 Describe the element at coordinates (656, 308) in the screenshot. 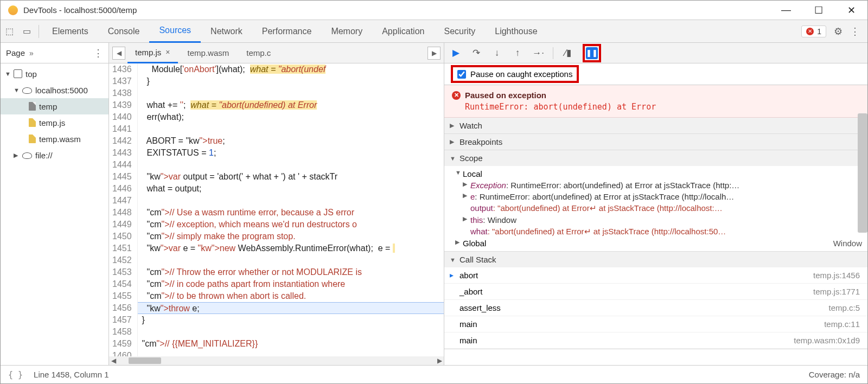

I see `callstack-body: ▸aborttemp.js:1456_aborttemp.js:1771asse…` at that location.